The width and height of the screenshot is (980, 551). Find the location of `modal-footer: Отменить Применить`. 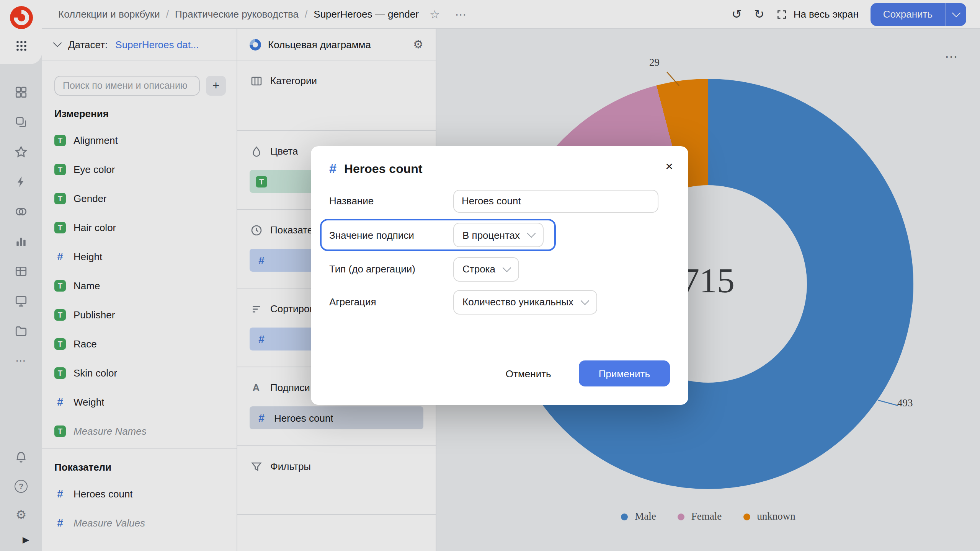

modal-footer: Отменить Применить is located at coordinates (500, 383).